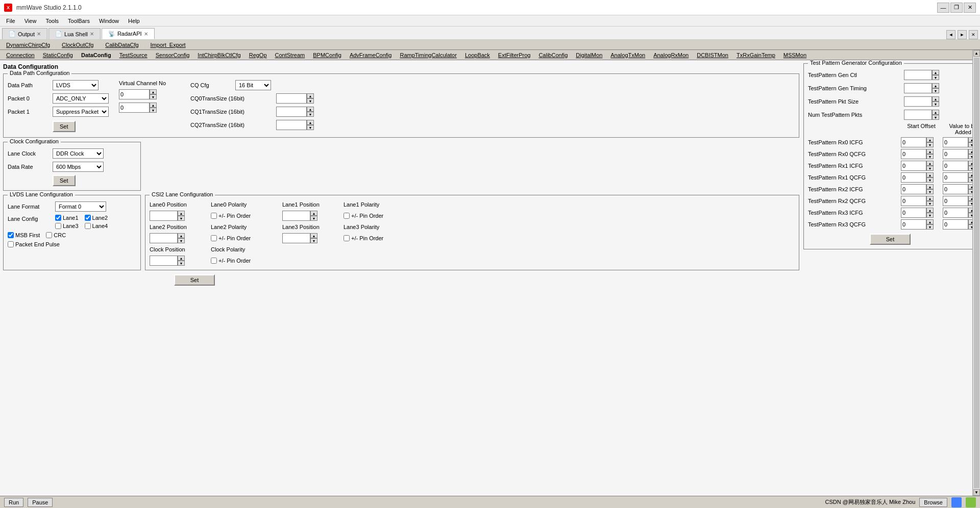 The height and width of the screenshot is (508, 980). What do you see at coordinates (14, 502) in the screenshot?
I see `run-button: Run` at bounding box center [14, 502].